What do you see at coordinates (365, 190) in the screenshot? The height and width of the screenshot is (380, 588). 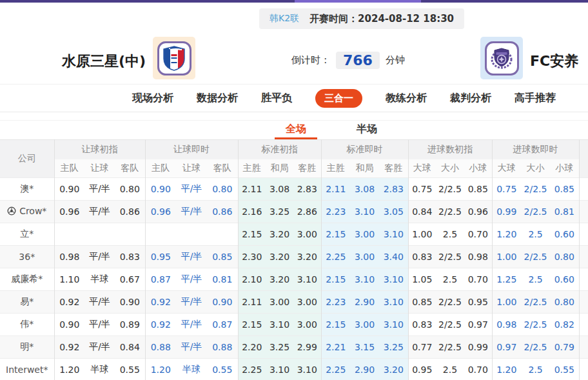 I see `odds-cell: 3.08` at bounding box center [365, 190].